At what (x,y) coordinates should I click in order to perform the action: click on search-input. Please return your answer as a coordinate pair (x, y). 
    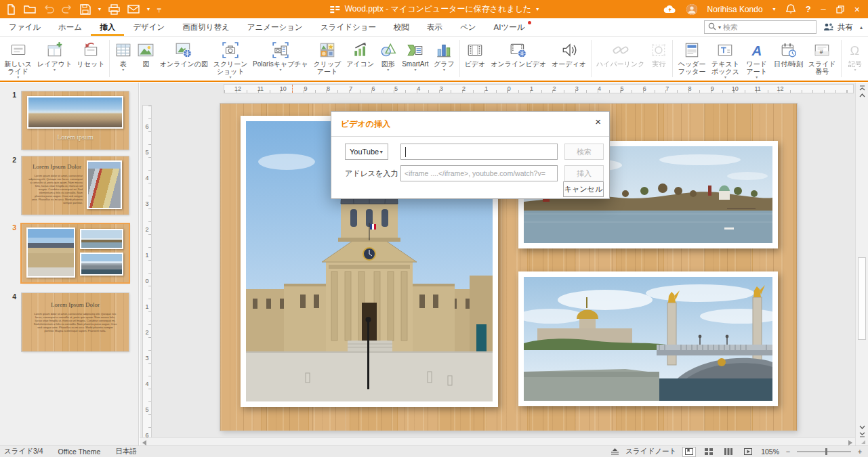
    Looking at the image, I should click on (771, 27).